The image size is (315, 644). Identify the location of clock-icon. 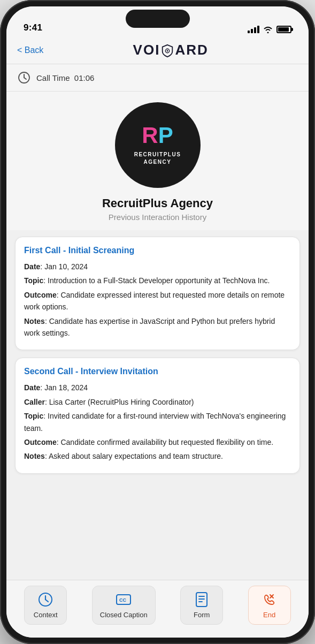
(24, 78).